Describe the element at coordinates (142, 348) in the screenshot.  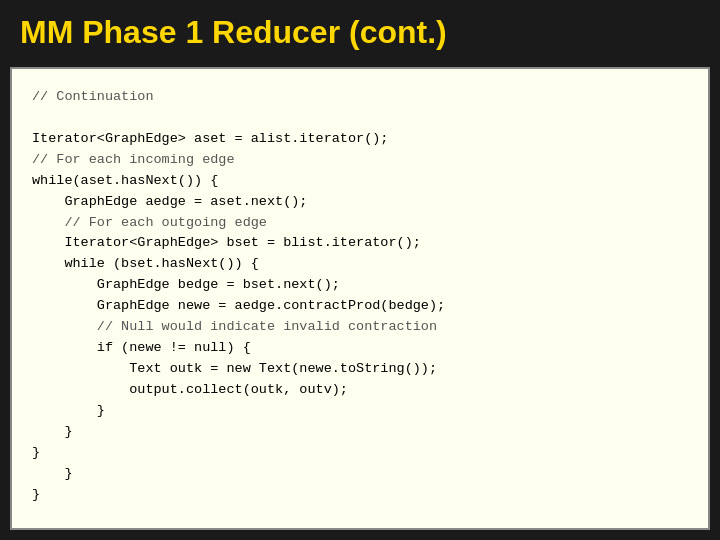
I see `code-line: if (newe != null) {` at that location.